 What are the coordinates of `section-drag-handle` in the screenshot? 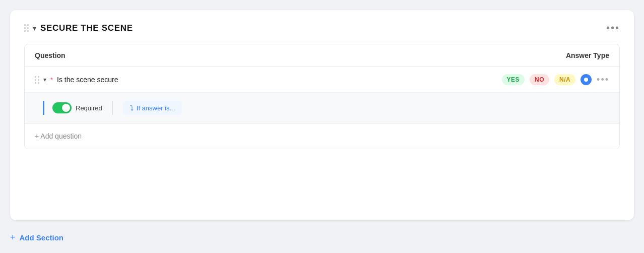 It's located at (26, 28).